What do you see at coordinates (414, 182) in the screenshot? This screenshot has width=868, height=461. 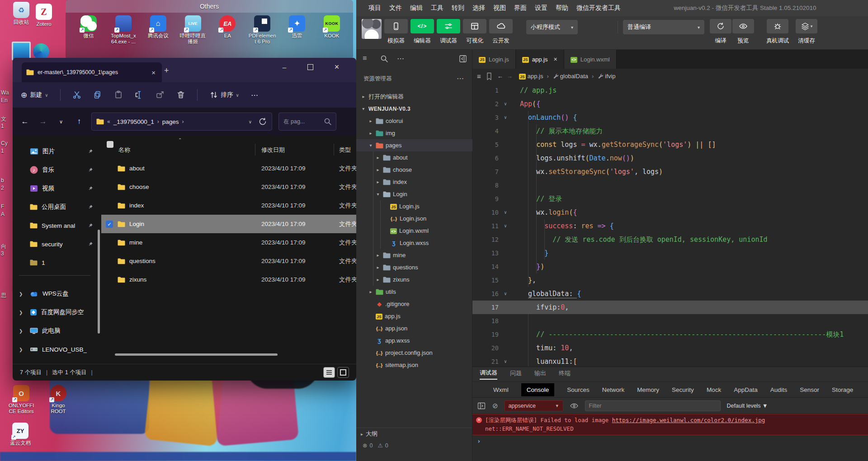 I see `tree-item-index: ▸index` at bounding box center [414, 182].